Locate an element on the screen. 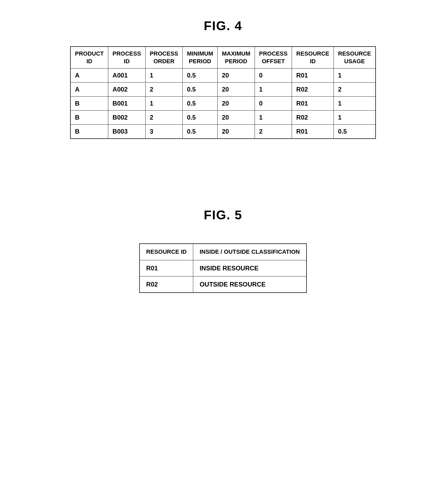 The width and height of the screenshot is (446, 504). fig5-col-resource-id: RESOURCE ID is located at coordinates (166, 252).